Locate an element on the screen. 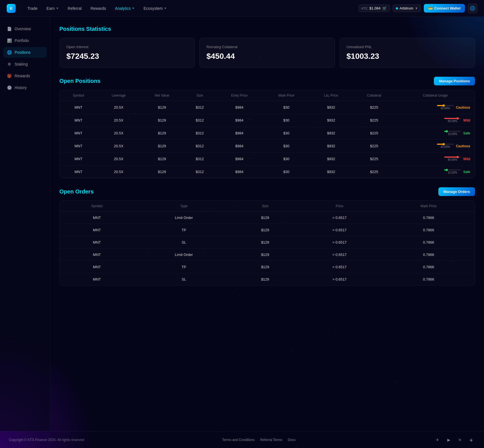 The image size is (484, 448). usage-bar-dot is located at coordinates (458, 118).